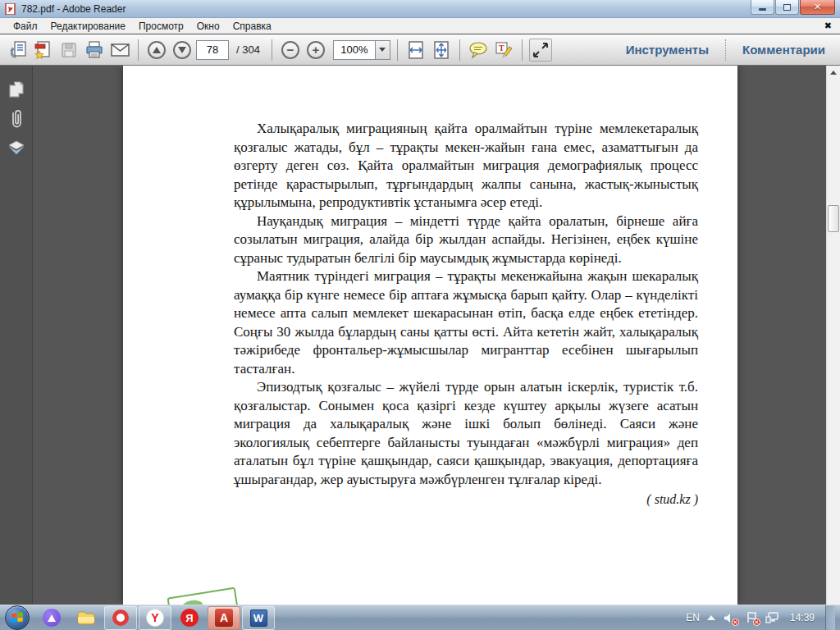 The width and height of the screenshot is (840, 630). What do you see at coordinates (382, 49) in the screenshot?
I see `chevron-down-icon` at bounding box center [382, 49].